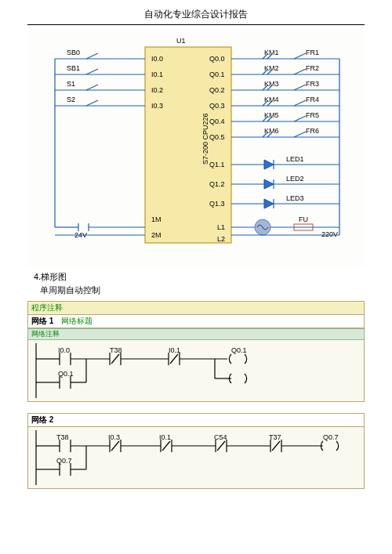  Describe the element at coordinates (312, 68) in the screenshot. I see `svg-text: FR2` at that location.